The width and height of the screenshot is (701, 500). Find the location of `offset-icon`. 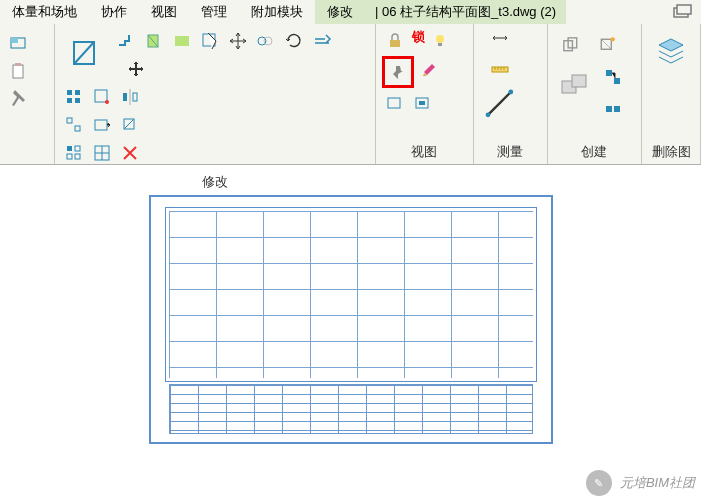

offset-icon is located at coordinates (102, 97).